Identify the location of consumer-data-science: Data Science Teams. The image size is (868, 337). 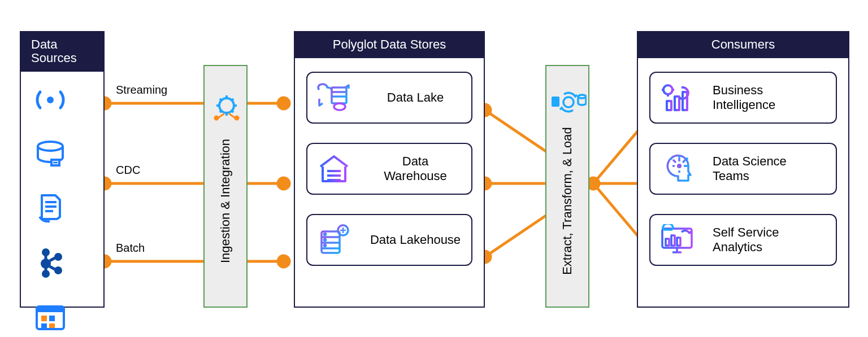
(743, 169).